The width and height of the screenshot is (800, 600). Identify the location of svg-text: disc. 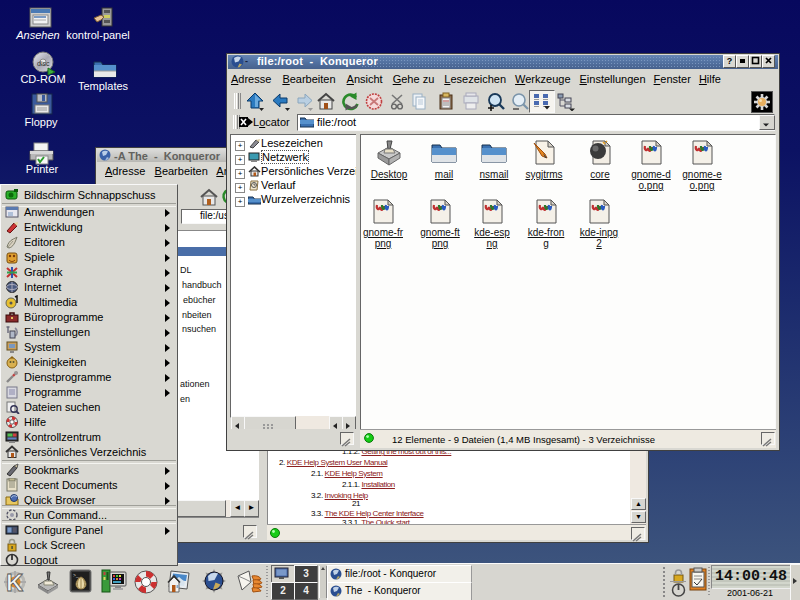
(44, 64).